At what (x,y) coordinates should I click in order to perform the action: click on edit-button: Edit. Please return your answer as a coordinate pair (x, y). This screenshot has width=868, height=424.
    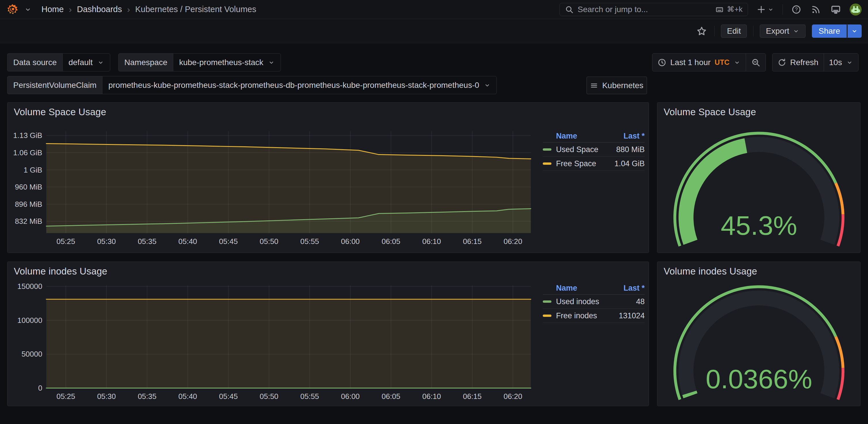
    Looking at the image, I should click on (734, 31).